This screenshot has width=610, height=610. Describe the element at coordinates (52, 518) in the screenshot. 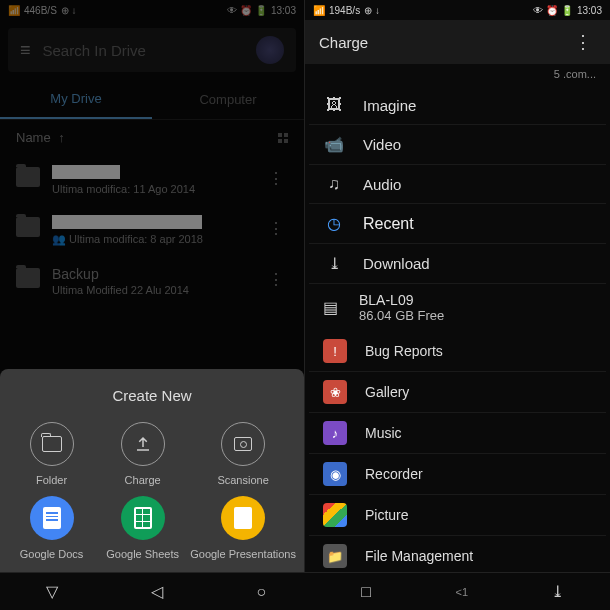

I see `docs-icon` at that location.